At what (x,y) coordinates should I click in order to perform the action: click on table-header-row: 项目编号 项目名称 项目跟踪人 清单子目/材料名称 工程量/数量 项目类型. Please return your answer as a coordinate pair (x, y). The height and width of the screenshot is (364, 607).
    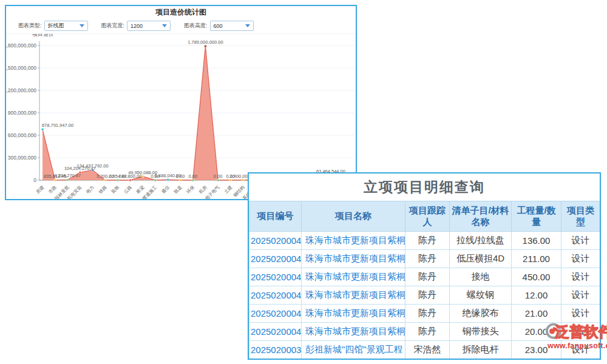
    Looking at the image, I should click on (425, 217).